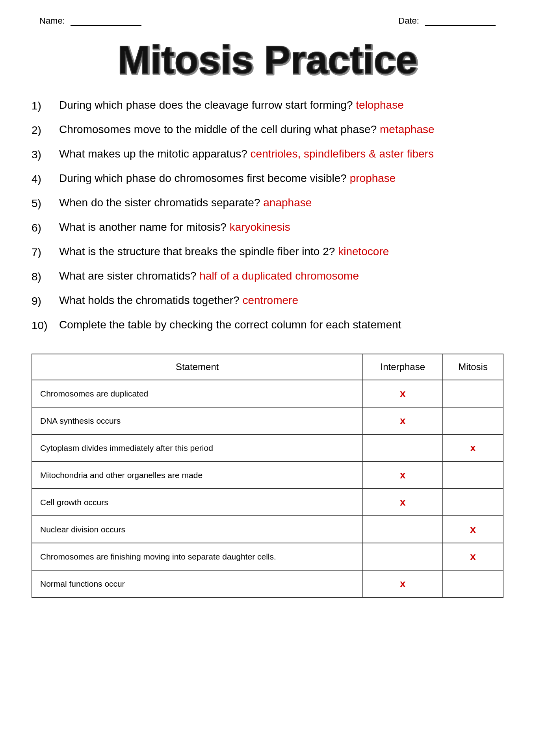  I want to click on question-number: 10), so click(45, 325).